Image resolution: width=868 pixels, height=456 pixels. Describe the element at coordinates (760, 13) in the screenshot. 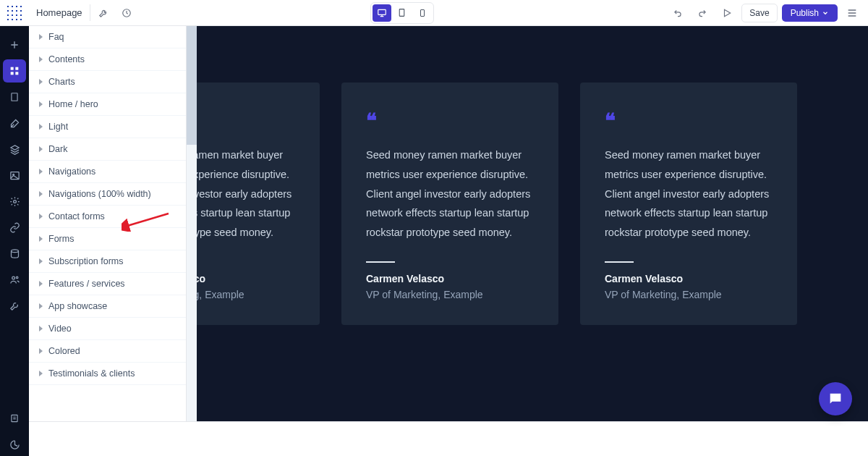

I see `save-button: Save` at that location.